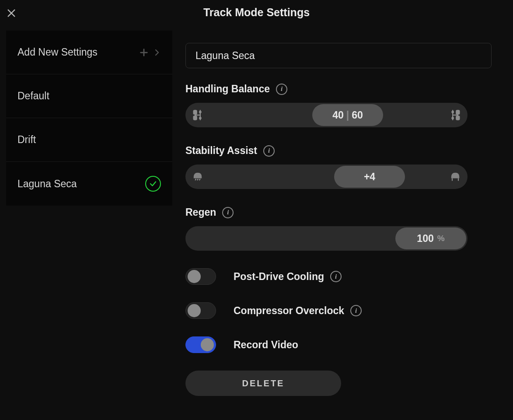  What do you see at coordinates (198, 177) in the screenshot?
I see `stability-min-icon` at bounding box center [198, 177].